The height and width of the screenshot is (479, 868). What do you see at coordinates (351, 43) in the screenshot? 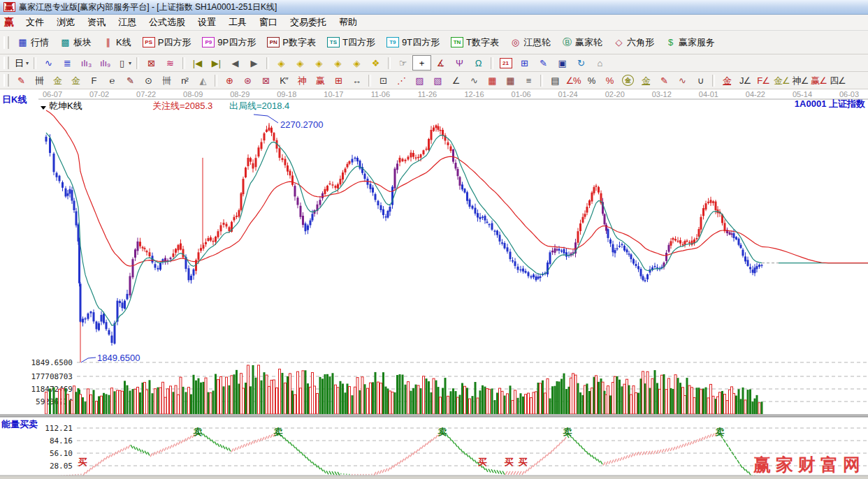
I see `t-square-button: TST四方形` at bounding box center [351, 43].